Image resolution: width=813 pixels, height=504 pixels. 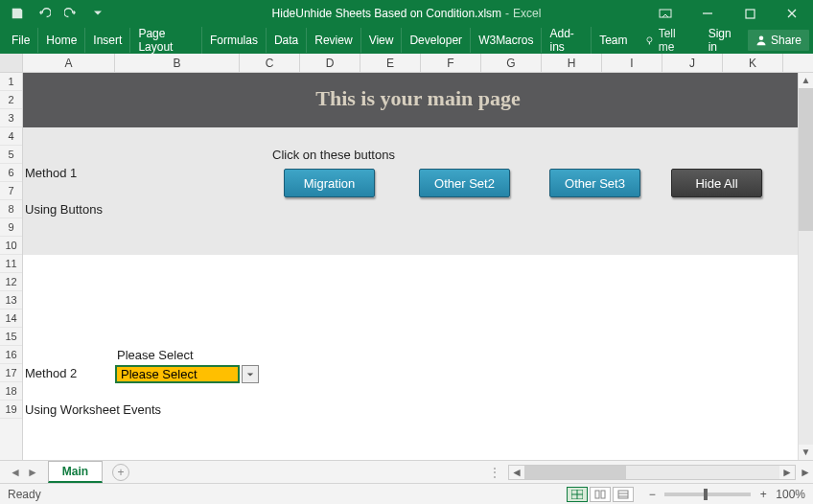 I want to click on save-icon, so click(x=17, y=13).